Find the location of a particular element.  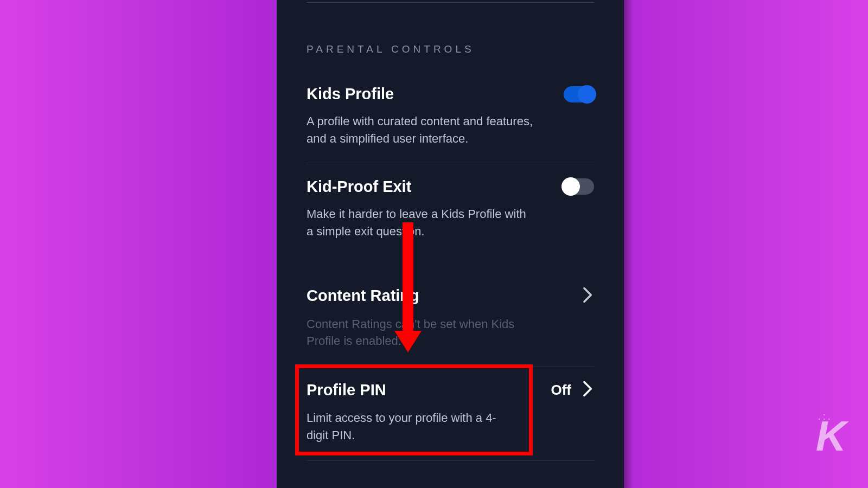

kid-proof-exit-title: Kid-Proof Exit is located at coordinates (359, 187).